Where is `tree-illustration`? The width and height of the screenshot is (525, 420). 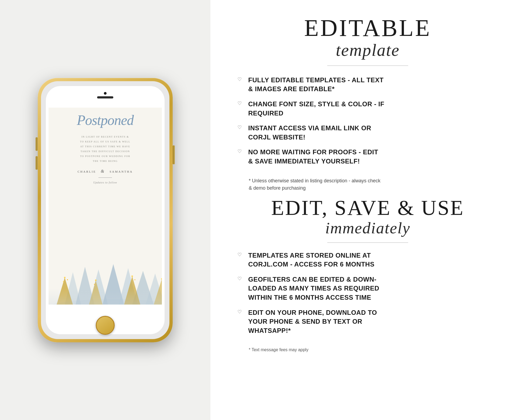
tree-illustration is located at coordinates (105, 278).